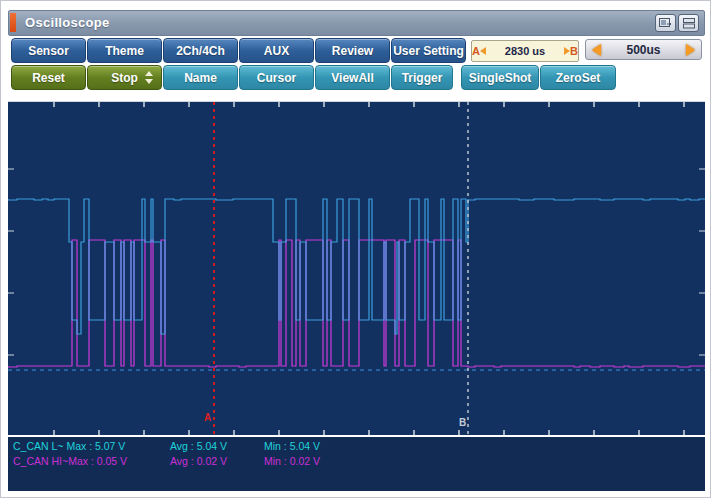  What do you see at coordinates (40, 461) in the screenshot?
I see `ch2-label: C_CAN HI~` at bounding box center [40, 461].